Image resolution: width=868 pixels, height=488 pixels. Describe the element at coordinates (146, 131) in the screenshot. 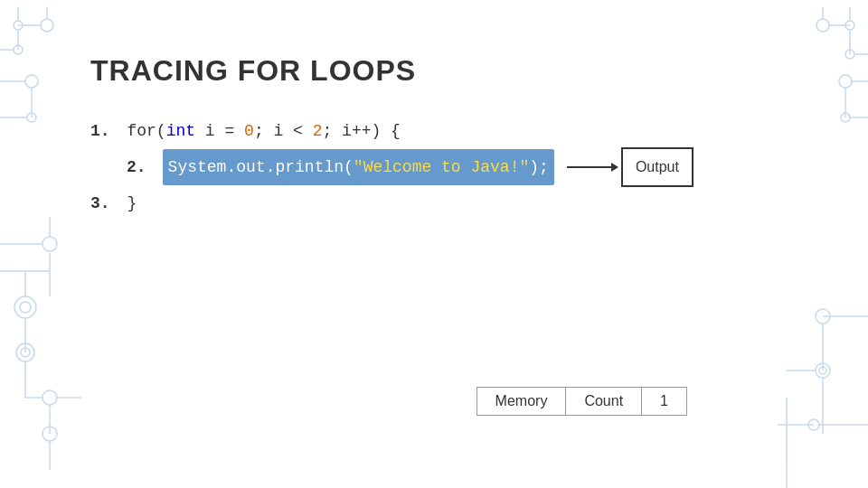

I see `code-for-keyword: for(` at that location.